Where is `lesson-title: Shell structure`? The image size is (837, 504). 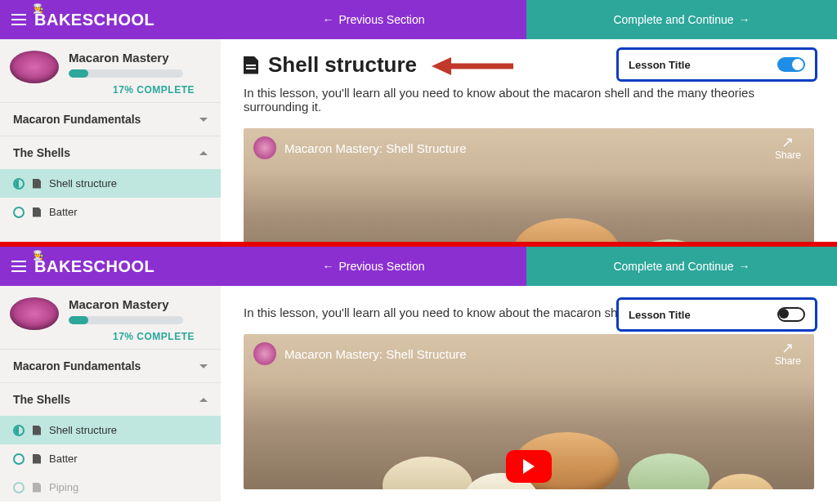 lesson-title: Shell structure is located at coordinates (342, 65).